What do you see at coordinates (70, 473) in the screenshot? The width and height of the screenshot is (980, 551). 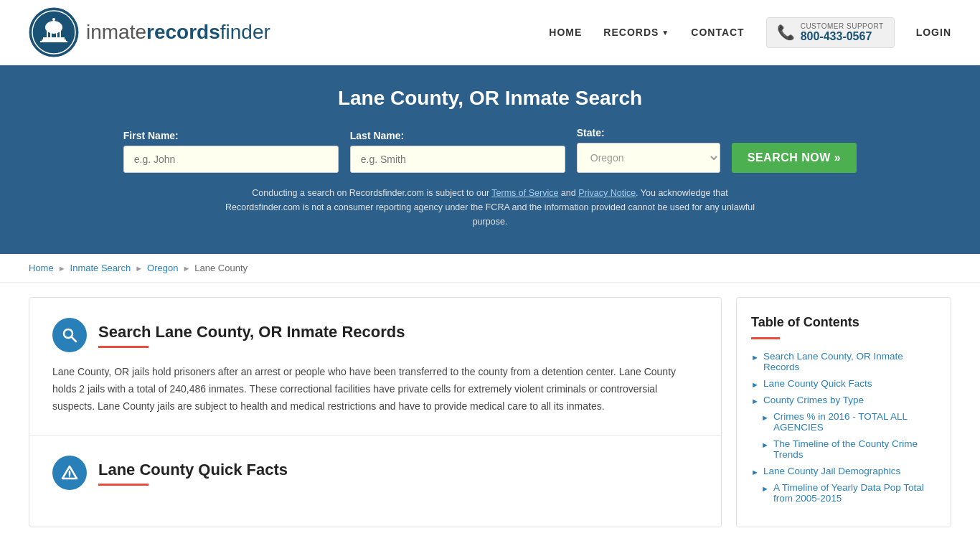 I see `alert-icon` at bounding box center [70, 473].